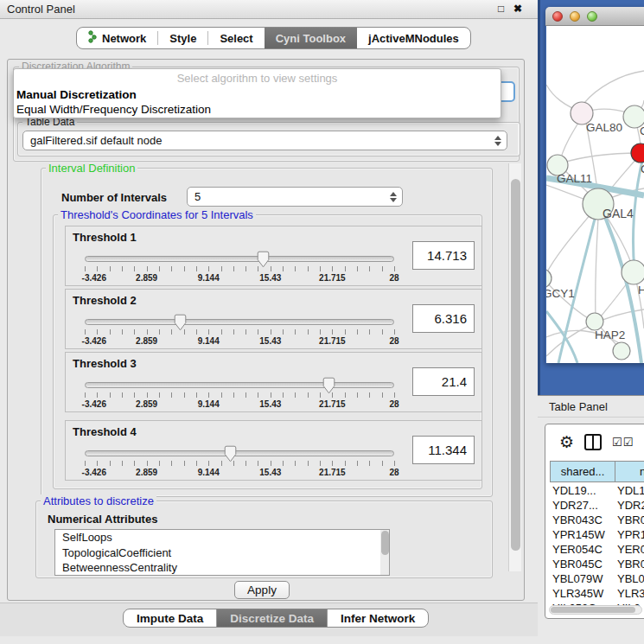 The height and width of the screenshot is (644, 644). Describe the element at coordinates (638, 153) in the screenshot. I see `network-node-red-node` at that location.